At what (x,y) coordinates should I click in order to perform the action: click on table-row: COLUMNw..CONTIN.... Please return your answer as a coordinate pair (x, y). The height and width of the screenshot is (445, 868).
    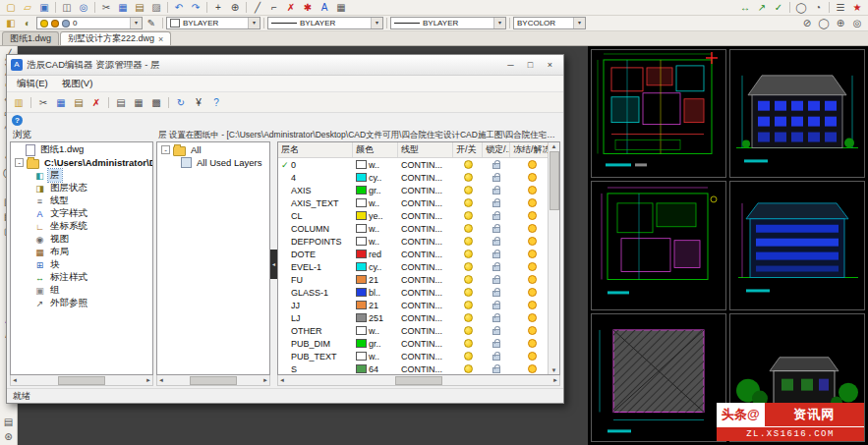
    Looking at the image, I should click on (413, 228).